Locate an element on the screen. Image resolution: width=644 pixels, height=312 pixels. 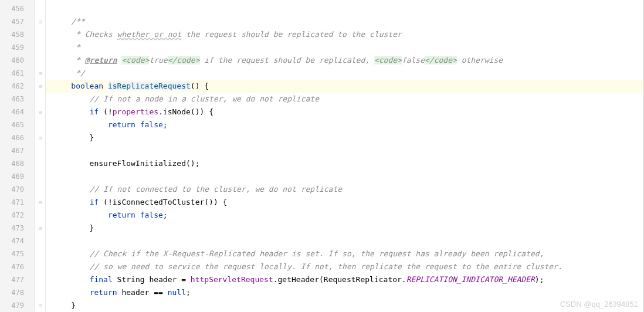
code-line: // Check if the X-Request-Replicated hea… is located at coordinates (345, 254).